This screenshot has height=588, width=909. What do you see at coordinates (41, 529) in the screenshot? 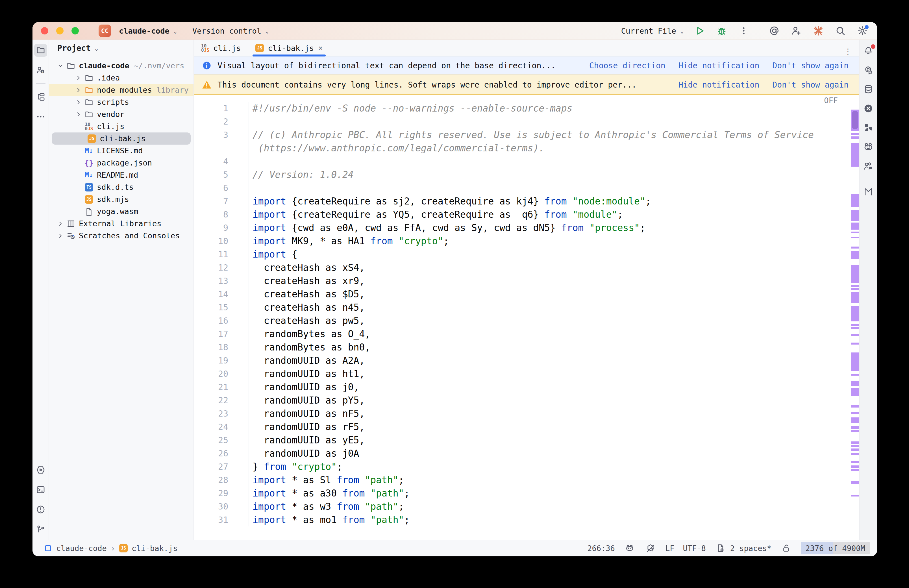
I see `git-tool-button` at bounding box center [41, 529].